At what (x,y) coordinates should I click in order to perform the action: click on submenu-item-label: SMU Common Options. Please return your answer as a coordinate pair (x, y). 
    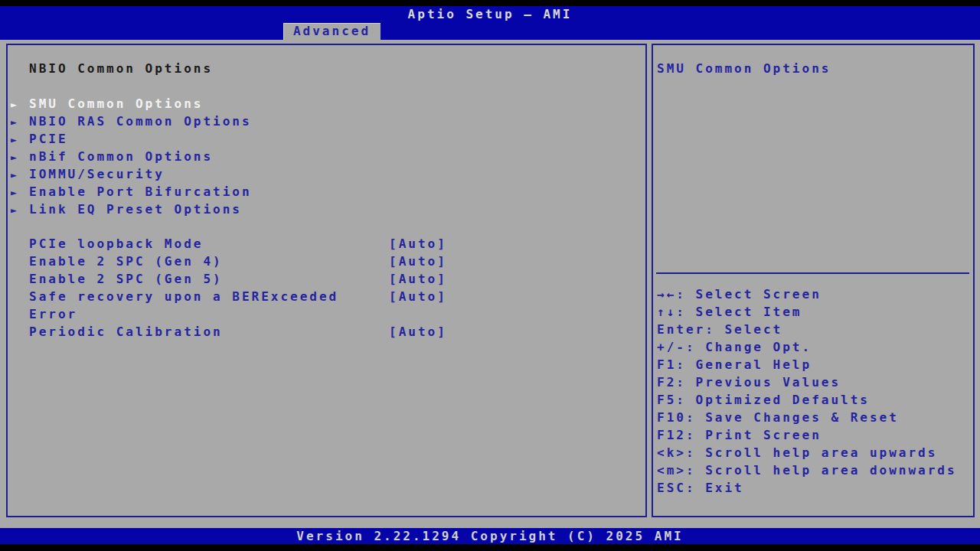
    Looking at the image, I should click on (116, 104).